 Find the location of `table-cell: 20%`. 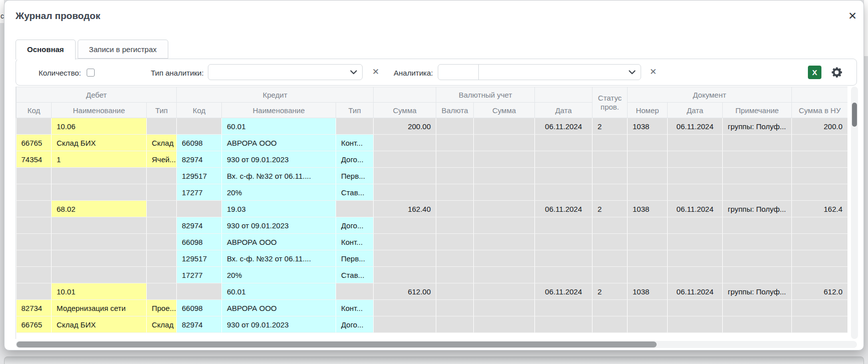

table-cell: 20% is located at coordinates (279, 275).